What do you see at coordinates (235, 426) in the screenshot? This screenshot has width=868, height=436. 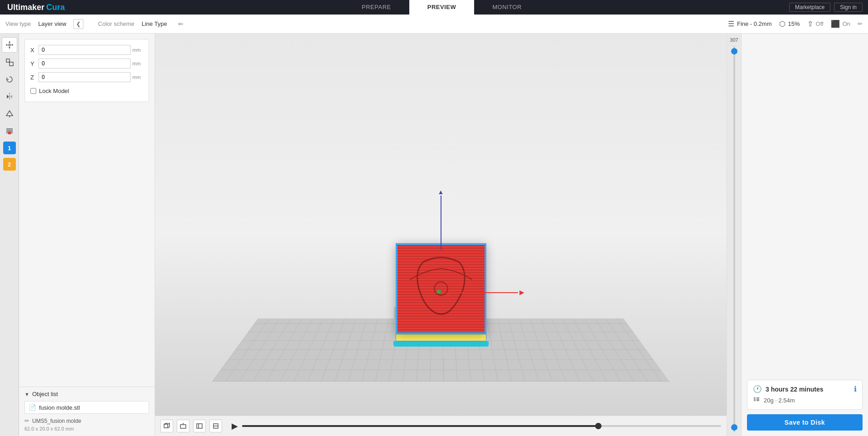 I see `play-button: ▶` at bounding box center [235, 426].